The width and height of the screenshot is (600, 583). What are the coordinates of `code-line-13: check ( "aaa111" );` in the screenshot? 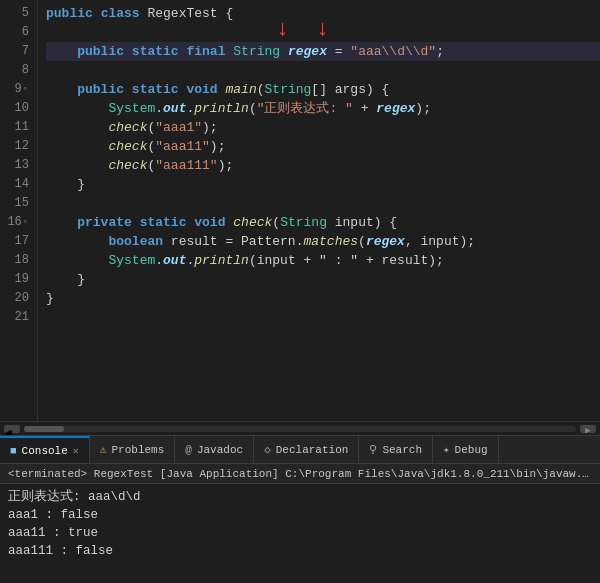 It's located at (323, 166).